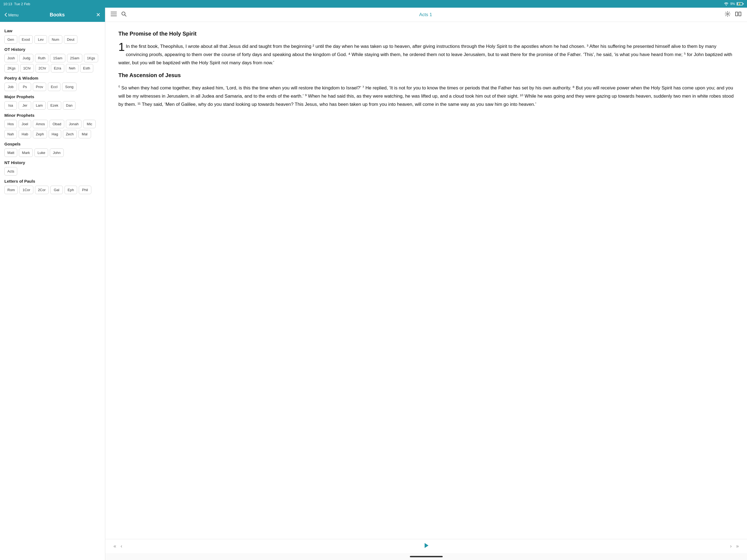 This screenshot has height=560, width=747. What do you see at coordinates (122, 47) in the screenshot?
I see `verse-1-number: 1` at bounding box center [122, 47].